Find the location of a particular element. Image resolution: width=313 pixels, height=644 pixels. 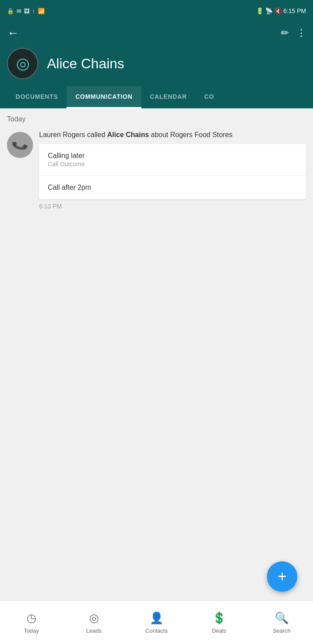

nav-label-today: Today is located at coordinates (31, 631).